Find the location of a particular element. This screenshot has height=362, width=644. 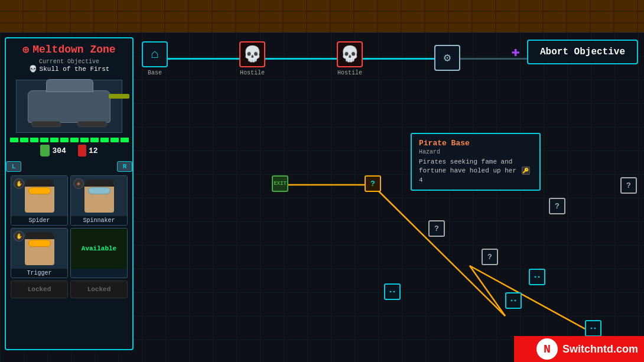

vehicle-top is located at coordinates (70, 86).